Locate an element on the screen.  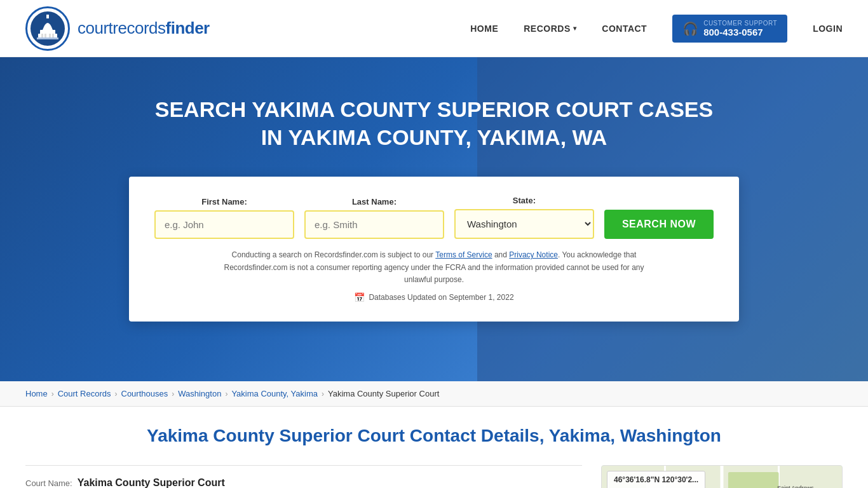
last-name-input is located at coordinates (374, 225).